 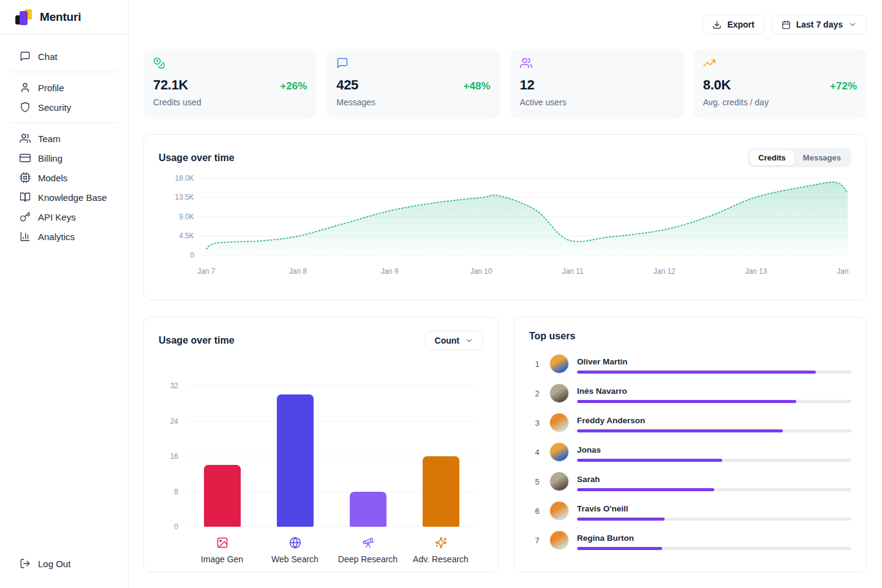 What do you see at coordinates (64, 158) in the screenshot?
I see `sidebar-item-billing: Billing` at bounding box center [64, 158].